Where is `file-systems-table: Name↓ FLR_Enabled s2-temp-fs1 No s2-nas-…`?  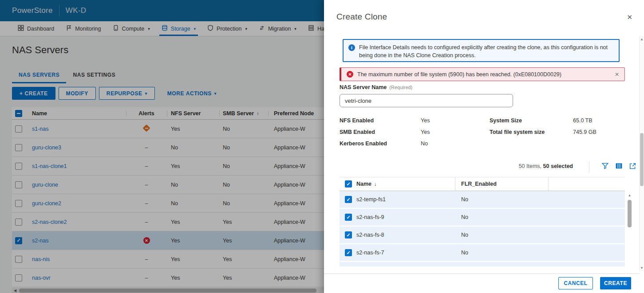 file-systems-table: Name↓ FLR_Enabled s2-temp-fs1 No s2-nas-… is located at coordinates (482, 222).